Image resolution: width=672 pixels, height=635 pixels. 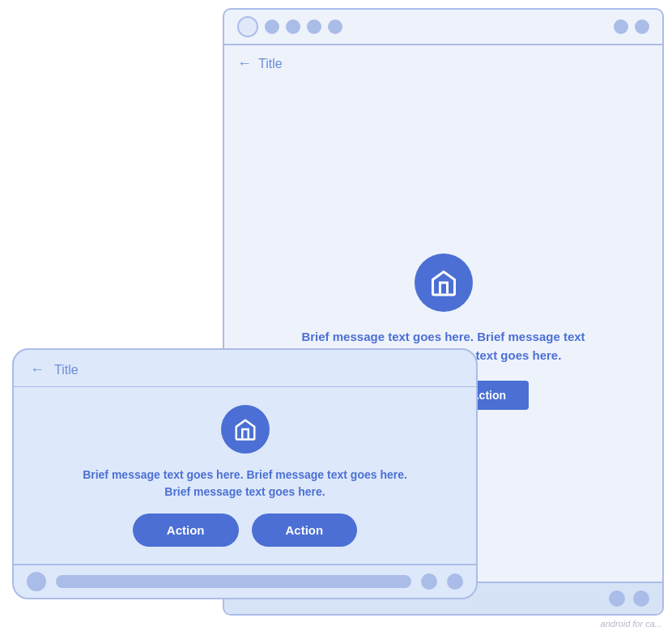 I want to click on back-arrow-icon: ←, so click(x=245, y=63).